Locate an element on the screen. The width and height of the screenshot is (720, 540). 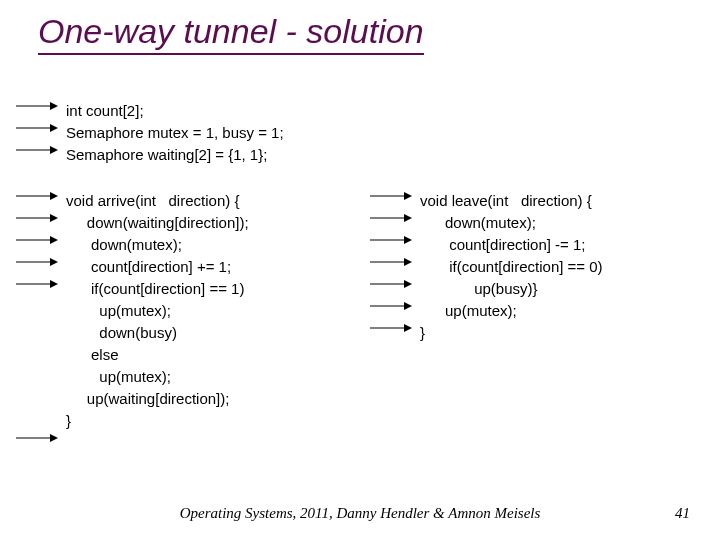
decl-line: int count[2]; is located at coordinates (175, 111).